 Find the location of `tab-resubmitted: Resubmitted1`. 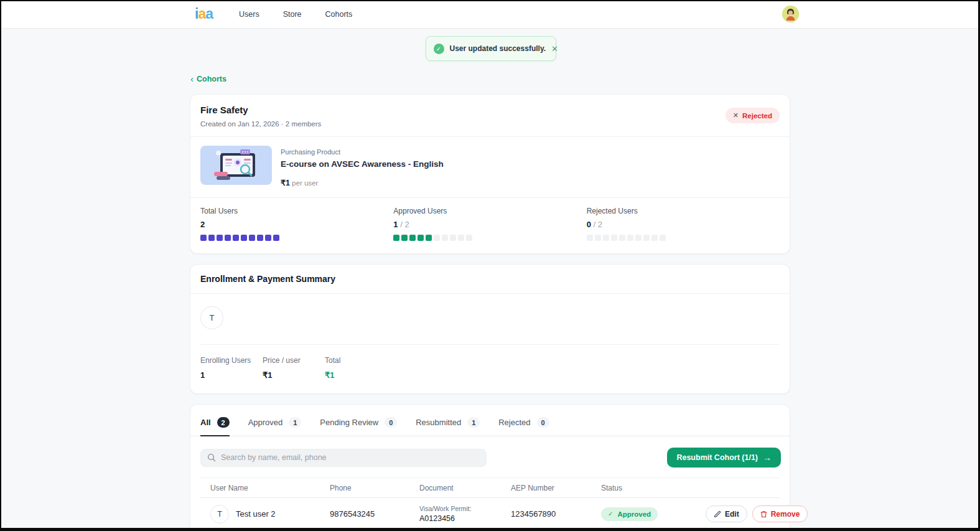

tab-resubmitted: Resubmitted1 is located at coordinates (448, 422).